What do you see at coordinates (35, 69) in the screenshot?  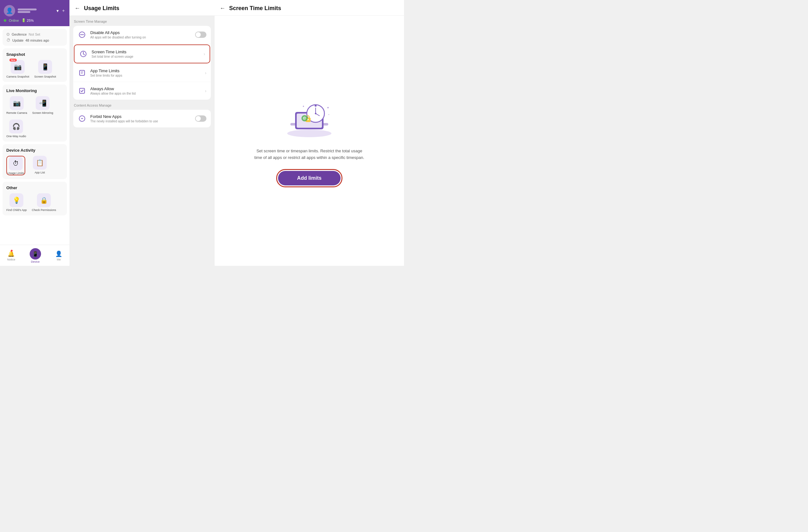 I see `snapshot-grid: 📷 New Camera Snapshot 📱 Screen Snapshot` at bounding box center [35, 69].